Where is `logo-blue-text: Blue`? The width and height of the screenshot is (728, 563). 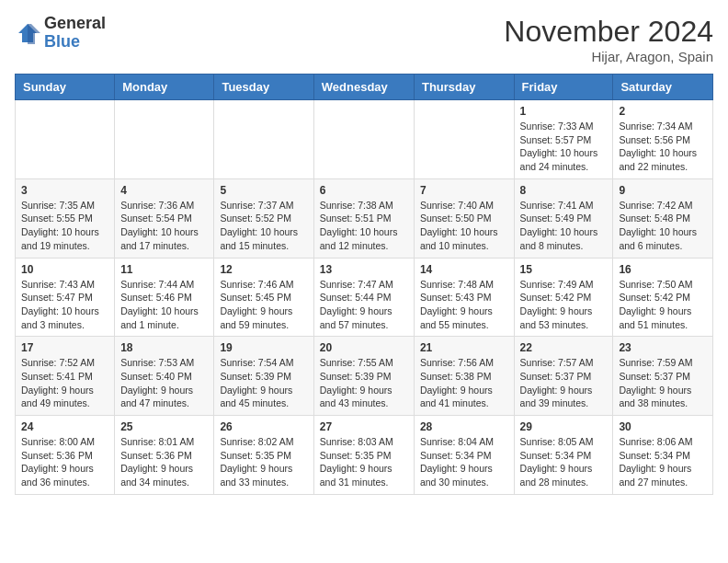
logo-blue-text: Blue is located at coordinates (63, 41).